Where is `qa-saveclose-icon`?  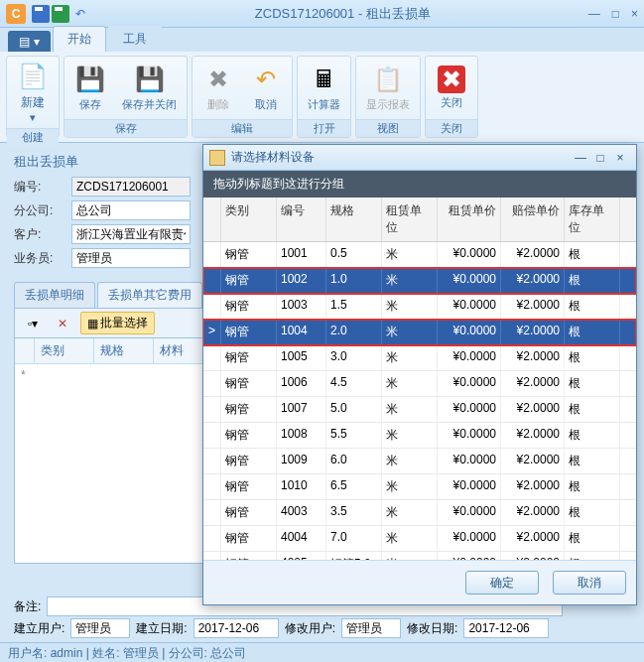
qa-saveclose-icon is located at coordinates (61, 14).